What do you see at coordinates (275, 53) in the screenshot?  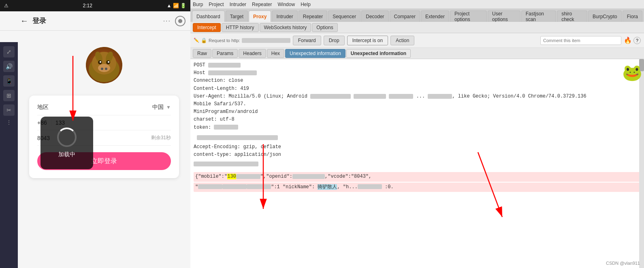 I see `req-tab-hex: Hex` at bounding box center [275, 53].